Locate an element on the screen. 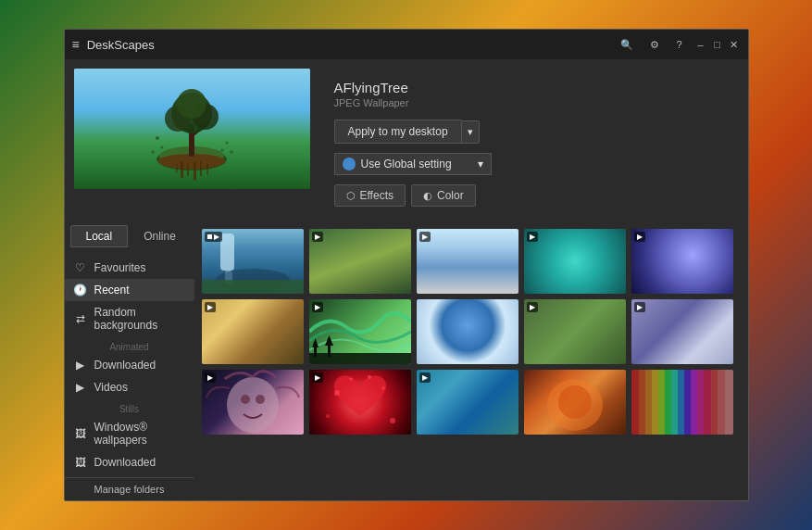 The height and width of the screenshot is (530, 812). hamburger-menu-icon: ≡ is located at coordinates (76, 44).